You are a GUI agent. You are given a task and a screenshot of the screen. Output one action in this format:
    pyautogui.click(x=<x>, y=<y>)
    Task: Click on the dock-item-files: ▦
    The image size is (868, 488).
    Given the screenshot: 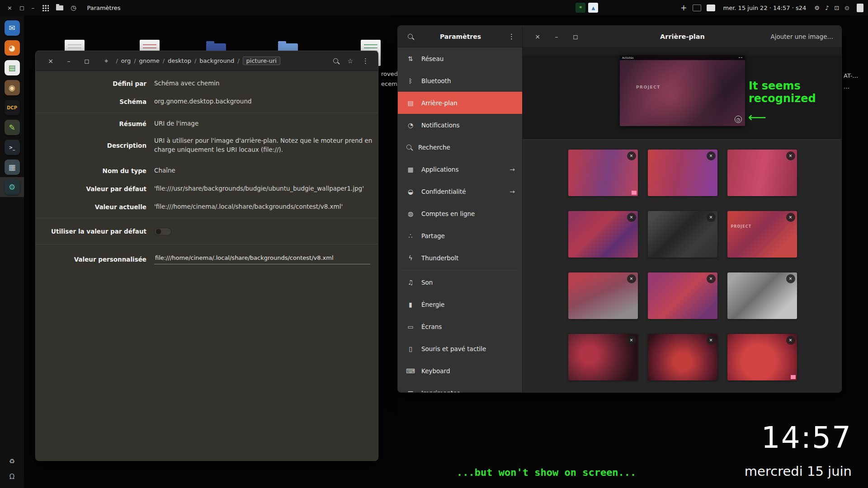 What is the action you would take?
    pyautogui.click(x=12, y=167)
    